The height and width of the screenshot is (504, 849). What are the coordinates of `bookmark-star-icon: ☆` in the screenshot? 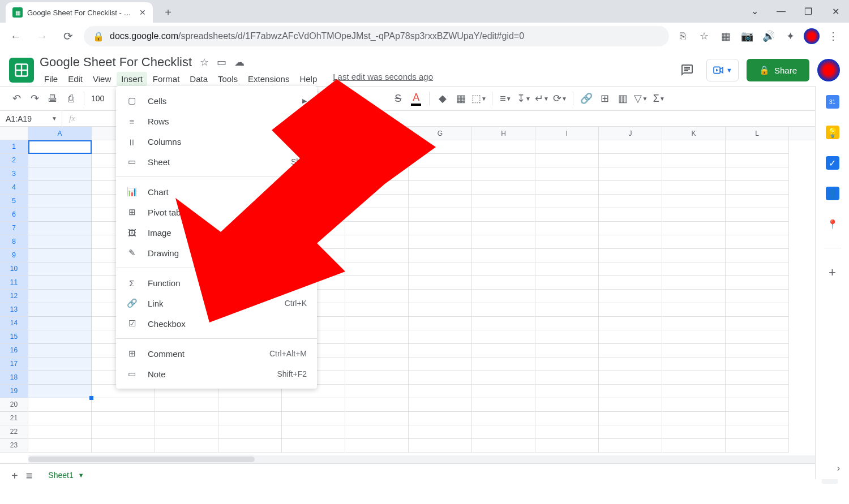 It's located at (704, 36).